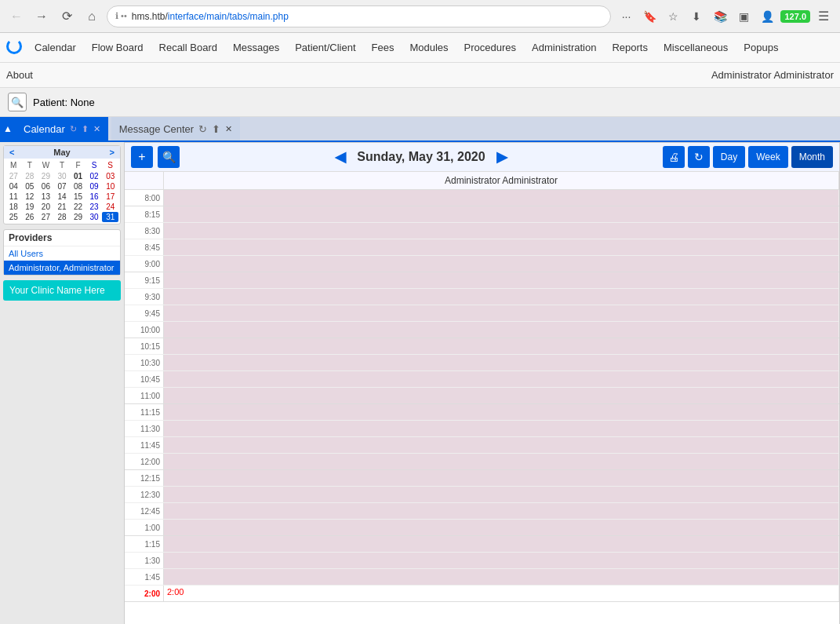  What do you see at coordinates (359, 16) in the screenshot?
I see `address-bar: ℹ •• hms.htb/interface/main/tabs/main.ph…` at bounding box center [359, 16].